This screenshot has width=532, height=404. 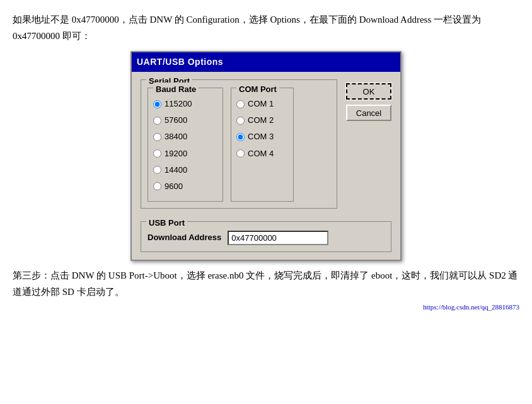 I want to click on baud-19200-label: 19200, so click(x=176, y=154).